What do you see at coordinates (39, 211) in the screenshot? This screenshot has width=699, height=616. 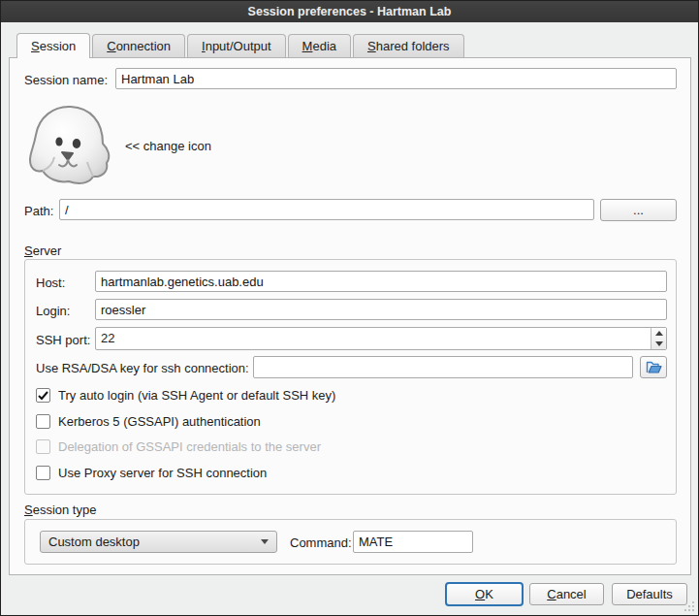 I see `path-label: Path:` at bounding box center [39, 211].